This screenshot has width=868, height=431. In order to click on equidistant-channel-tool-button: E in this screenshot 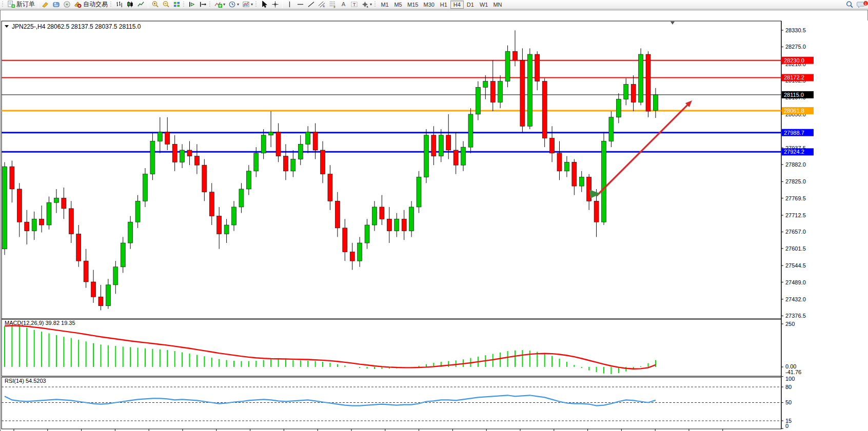, I will do `click(322, 5)`.